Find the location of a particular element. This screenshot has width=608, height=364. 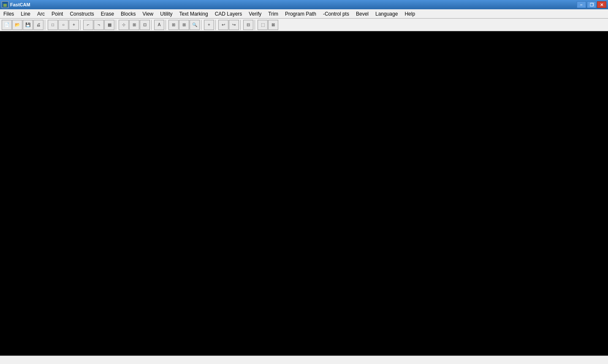

toolbar-btn-move: ⊹ is located at coordinates (124, 25).